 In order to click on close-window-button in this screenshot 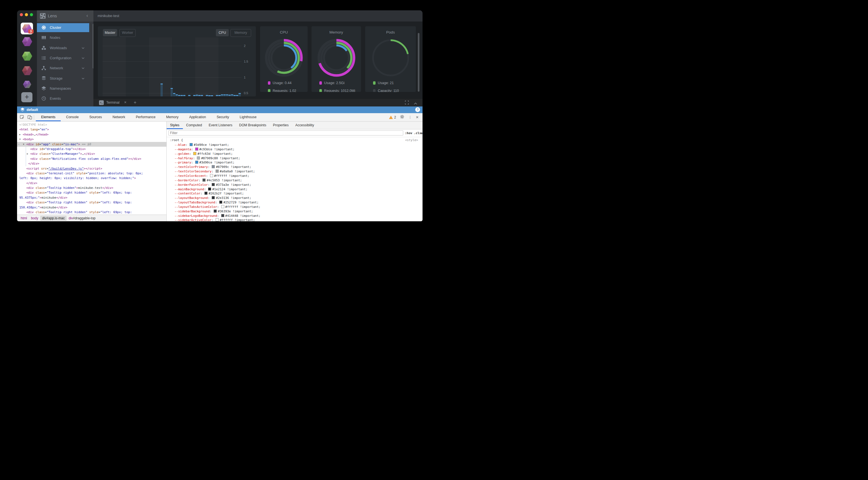, I will do `click(22, 15)`.